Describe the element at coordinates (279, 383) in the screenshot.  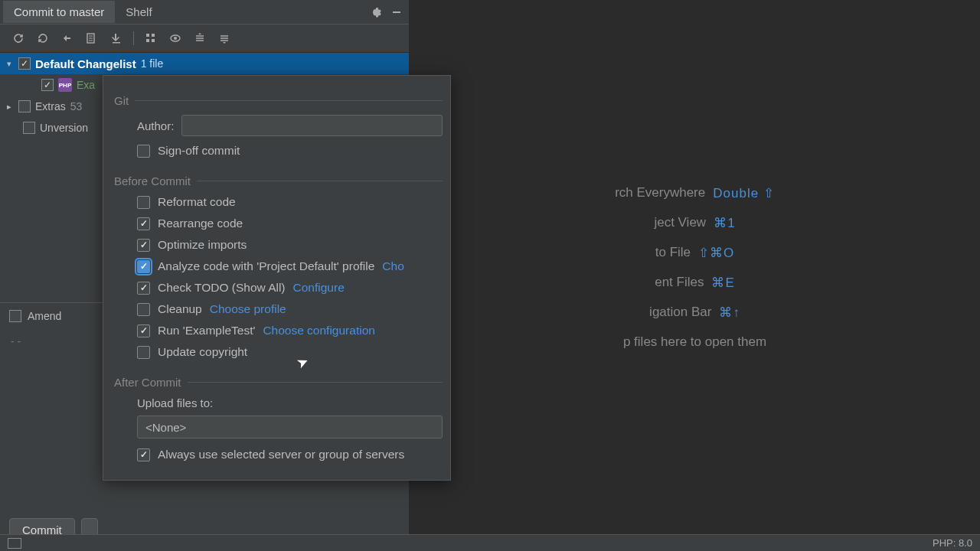
I see `after-commit-header: After Commit` at that location.